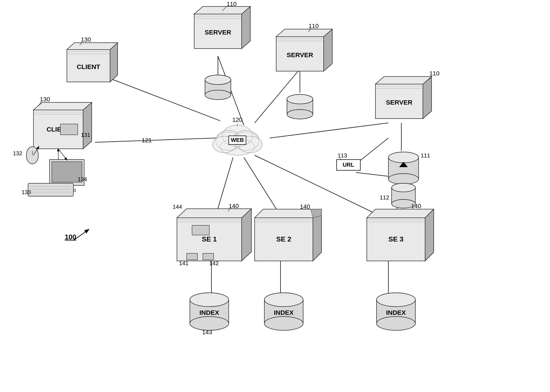 The height and width of the screenshot is (392, 550). Describe the element at coordinates (349, 165) in the screenshot. I see `svg-text: URL` at that location.